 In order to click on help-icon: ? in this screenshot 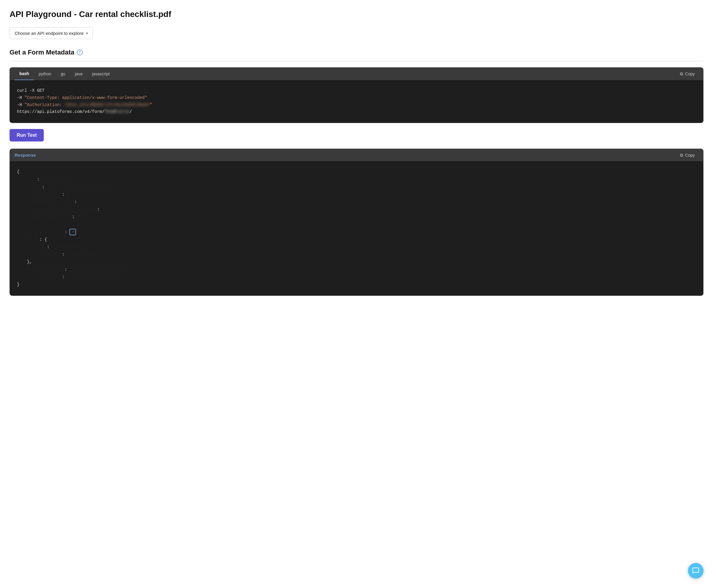, I will do `click(80, 52)`.